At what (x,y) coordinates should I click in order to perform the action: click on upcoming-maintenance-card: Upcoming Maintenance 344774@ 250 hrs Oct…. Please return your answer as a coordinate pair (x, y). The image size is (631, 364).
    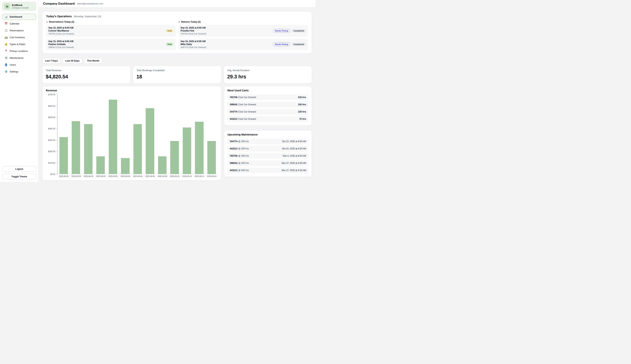
    Looking at the image, I should click on (268, 154).